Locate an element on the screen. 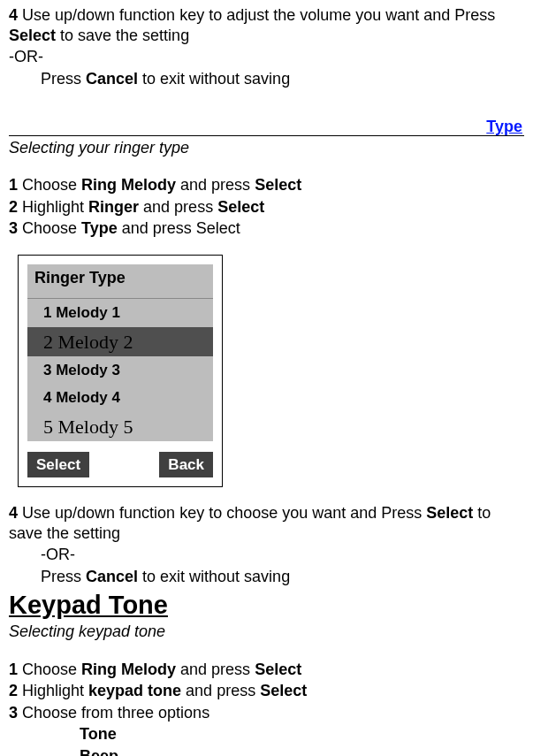 The height and width of the screenshot is (756, 533). type-step1: 1 Choose Ring Melody and press Select is located at coordinates (267, 186).